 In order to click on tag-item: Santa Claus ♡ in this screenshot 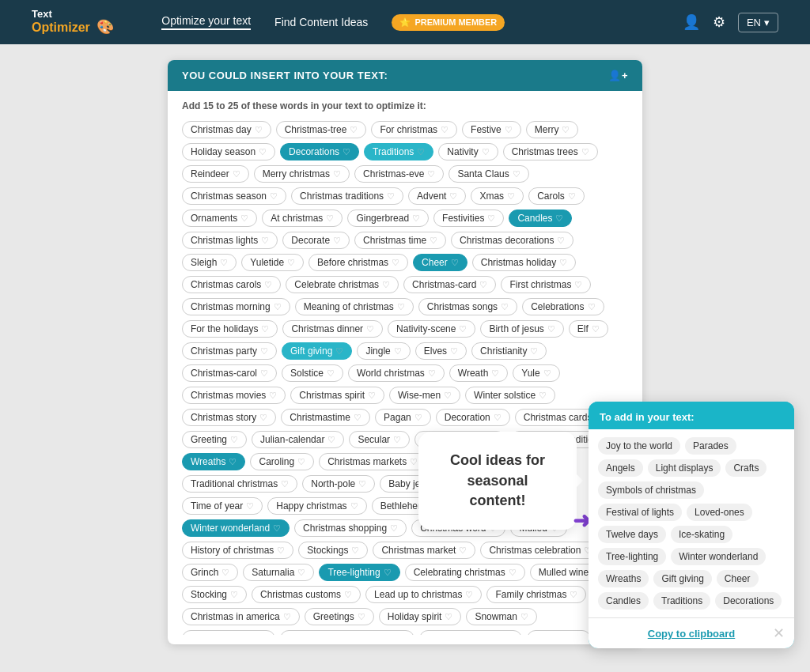, I will do `click(489, 174)`.